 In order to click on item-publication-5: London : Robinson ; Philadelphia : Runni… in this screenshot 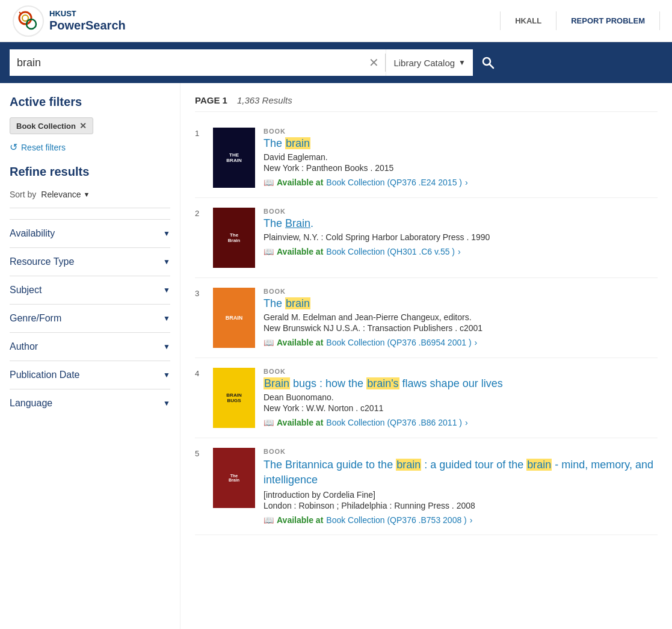, I will do `click(461, 506)`.